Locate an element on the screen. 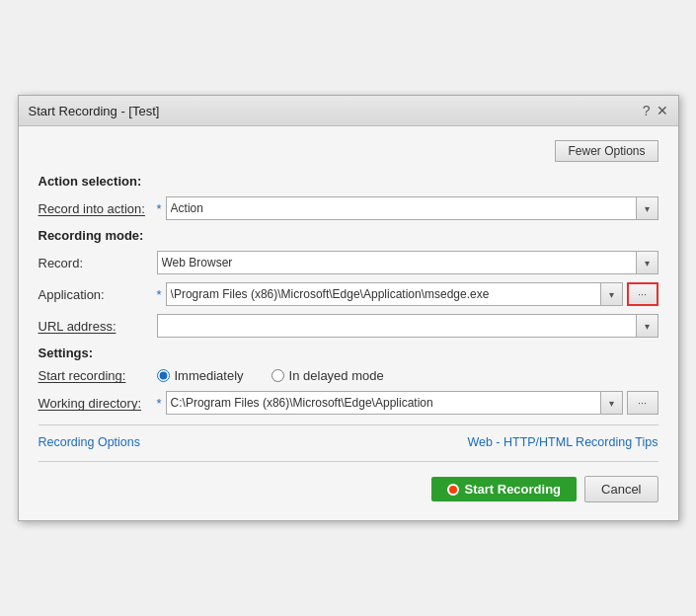 The height and width of the screenshot is (616, 696). application-required: * is located at coordinates (160, 294).